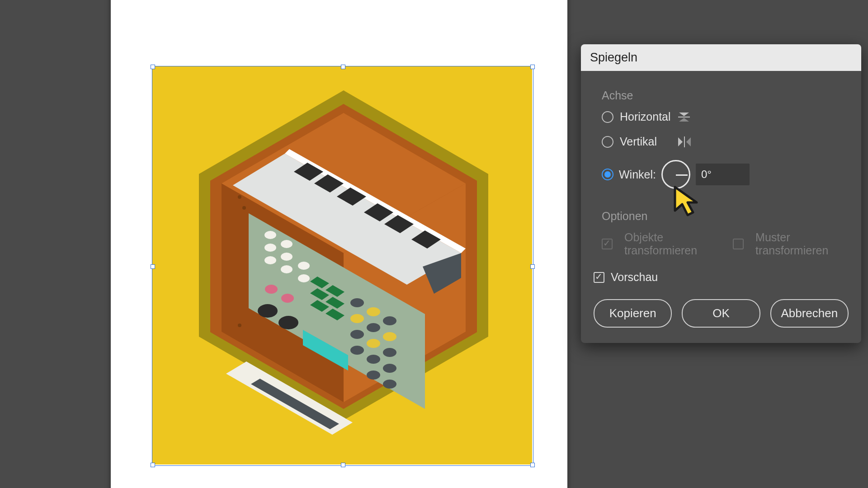 The height and width of the screenshot is (488, 868). Describe the element at coordinates (809, 314) in the screenshot. I see `cancel-button: Abbrechen` at that location.